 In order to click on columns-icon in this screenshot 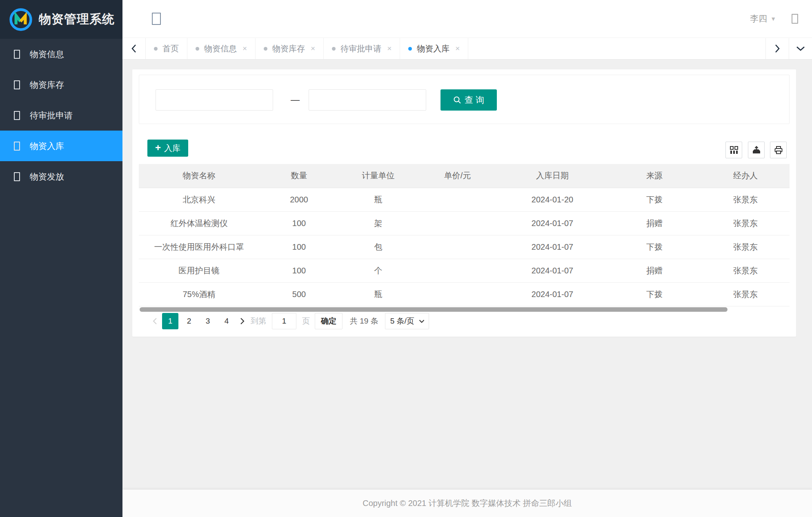, I will do `click(734, 150)`.